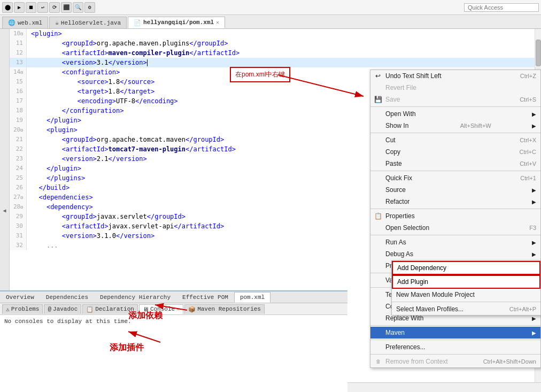 The width and height of the screenshot is (541, 392). Describe the element at coordinates (455, 202) in the screenshot. I see `menu-refactor: Refactor ▶` at that location.